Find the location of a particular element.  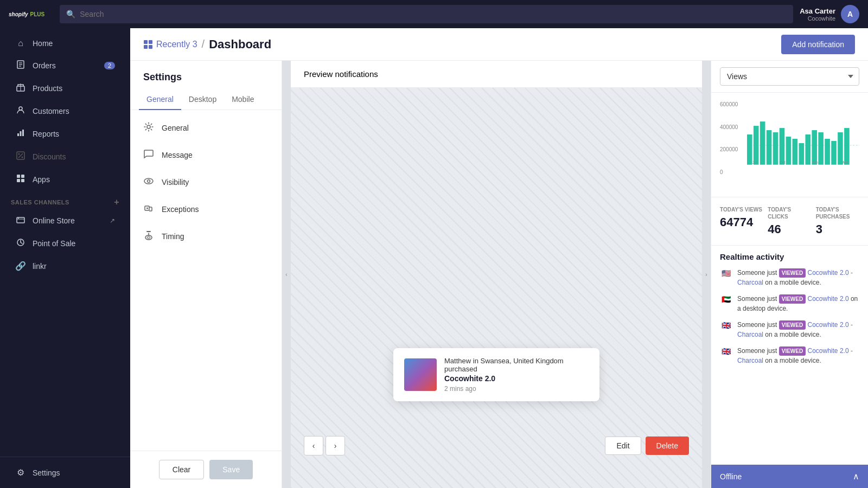

chart-svg: Jul Oct Jan Apr is located at coordinates (790, 137).